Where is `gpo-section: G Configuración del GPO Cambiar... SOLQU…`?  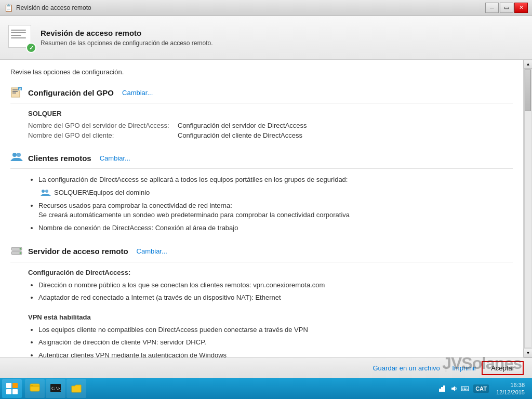 gpo-section: G Configuración del GPO Cambiar... SOLQU… is located at coordinates (262, 113).